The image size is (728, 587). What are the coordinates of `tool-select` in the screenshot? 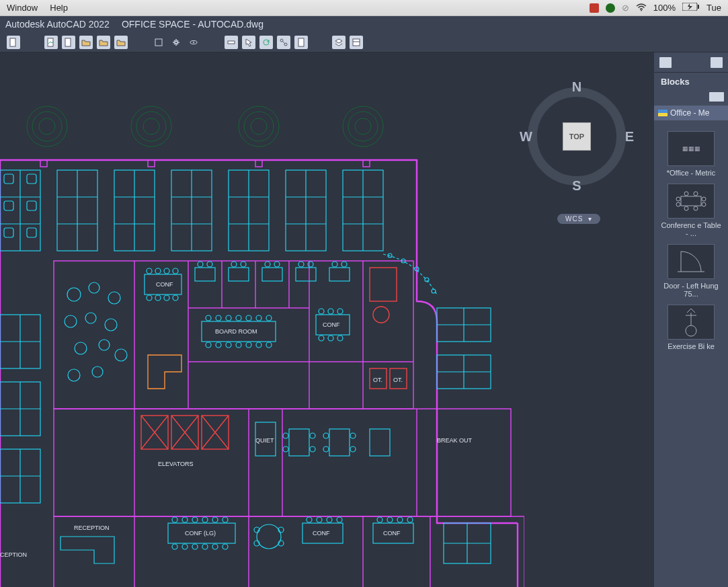 It's located at (159, 42).